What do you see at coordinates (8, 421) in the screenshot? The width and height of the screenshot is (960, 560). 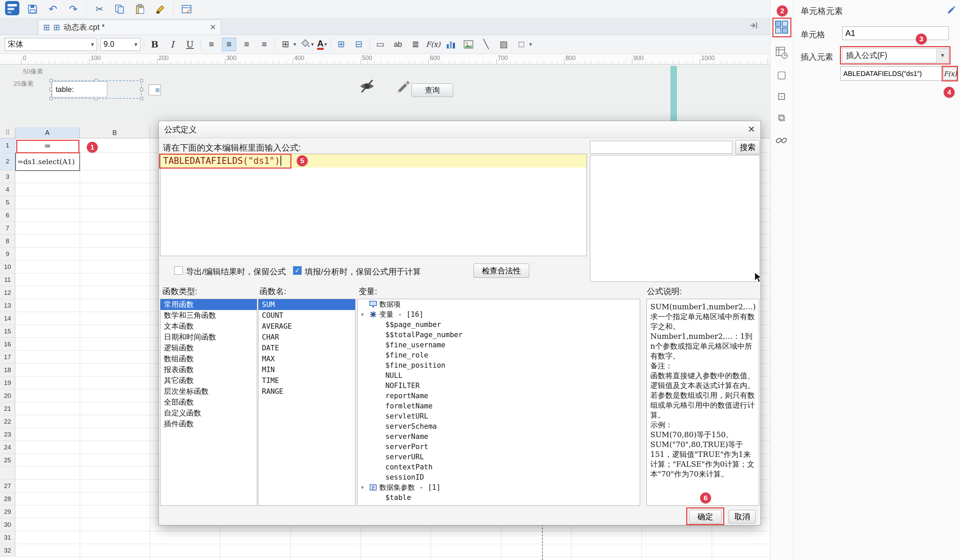 I see `row-header: 22` at bounding box center [8, 421].